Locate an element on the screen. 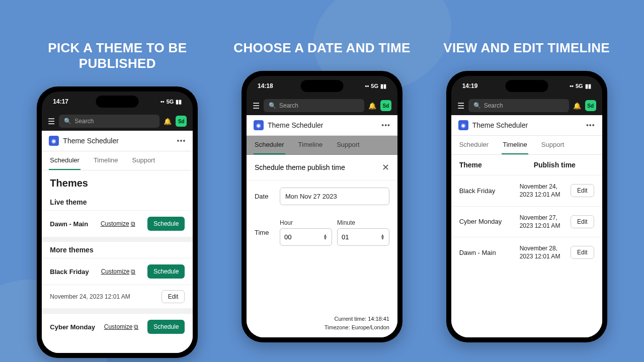 The width and height of the screenshot is (644, 362). row-time: November 27, 2023 12:01 AM is located at coordinates (545, 222).